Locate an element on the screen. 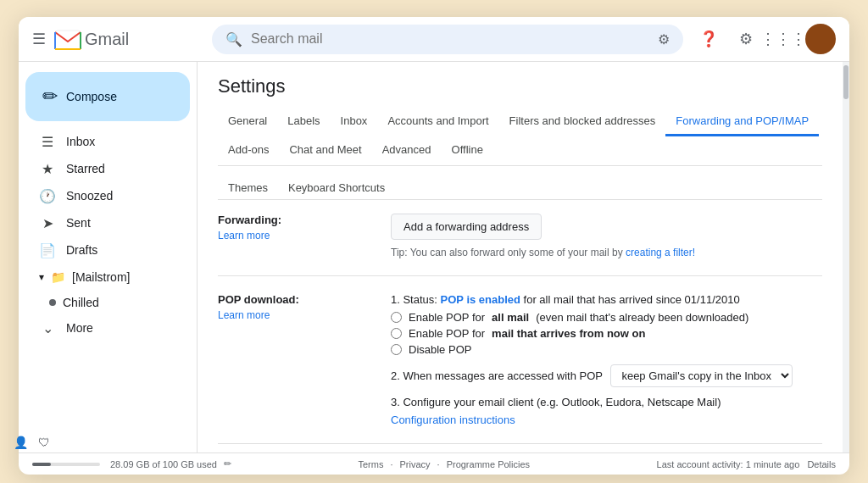 Image resolution: width=868 pixels, height=483 pixels. tab-chat: Chat and Meet is located at coordinates (326, 151).